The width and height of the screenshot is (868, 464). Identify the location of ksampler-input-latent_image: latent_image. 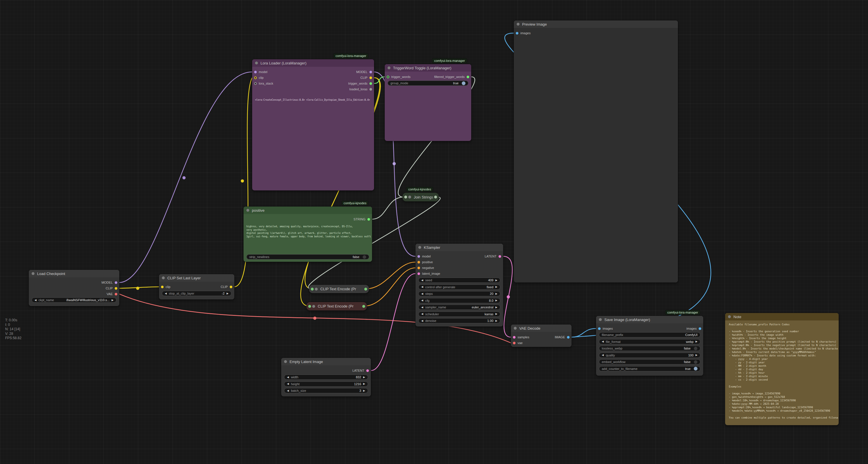
(429, 274).